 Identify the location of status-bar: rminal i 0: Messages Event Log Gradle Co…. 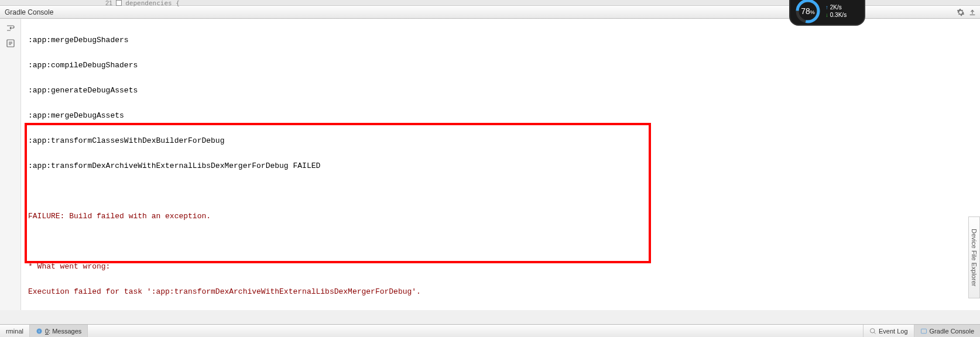
(490, 331).